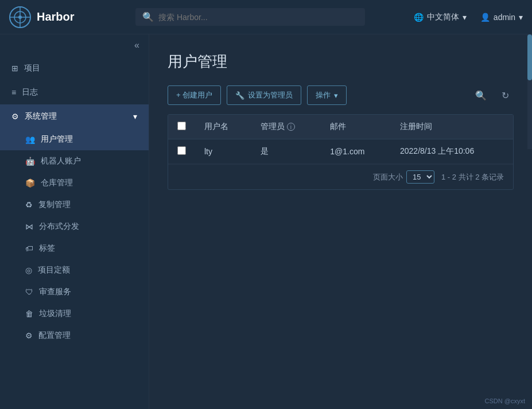 Image resolution: width=532 pixels, height=409 pixels. What do you see at coordinates (32, 68) in the screenshot?
I see `sidebar-item-label: 项目` at bounding box center [32, 68].